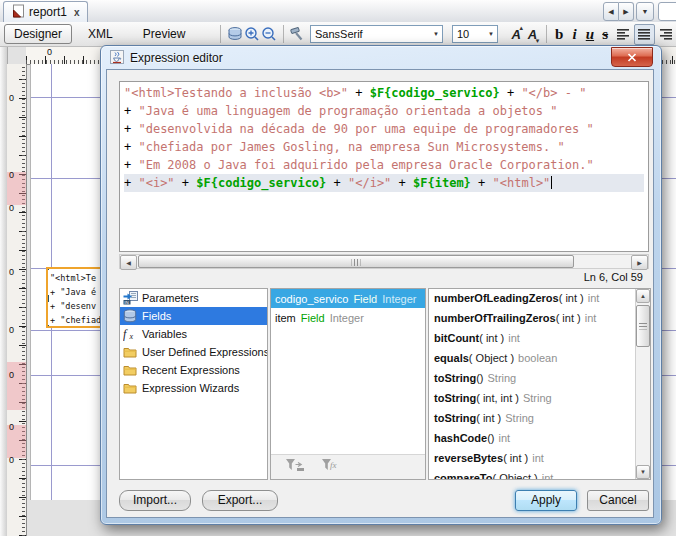 Image resolution: width=676 pixels, height=536 pixels. Describe the element at coordinates (155, 500) in the screenshot. I see `import-button: Import...` at that location.